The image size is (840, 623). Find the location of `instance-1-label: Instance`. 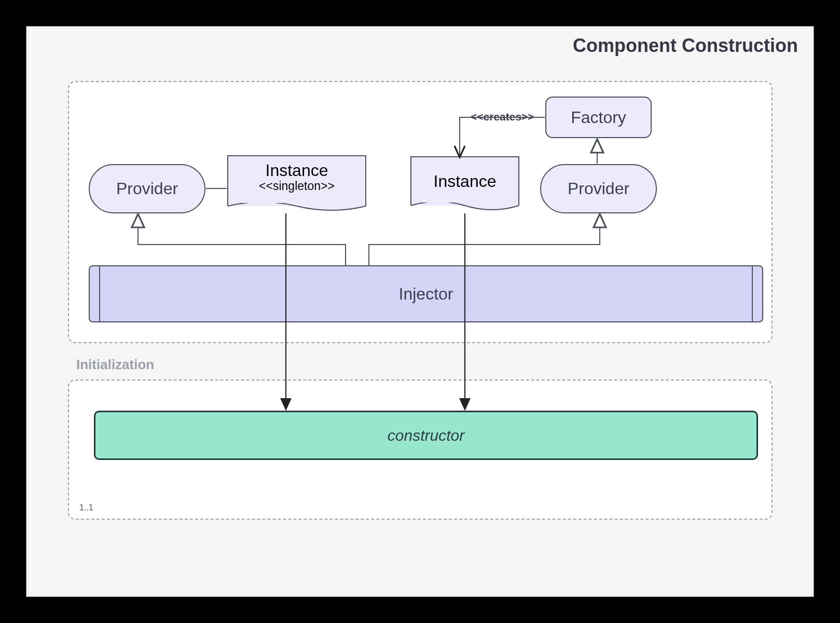

instance-1-label: Instance is located at coordinates (297, 168).